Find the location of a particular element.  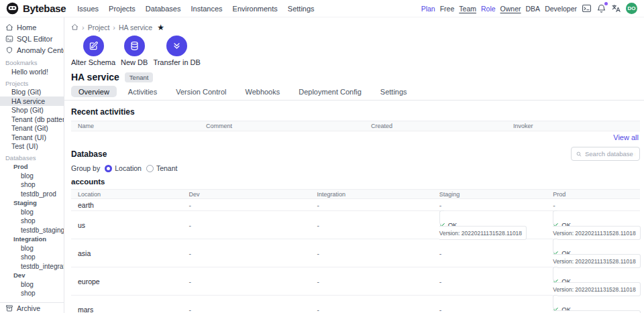

quick-actions: Alter Schema New DB is located at coordinates (356, 51).